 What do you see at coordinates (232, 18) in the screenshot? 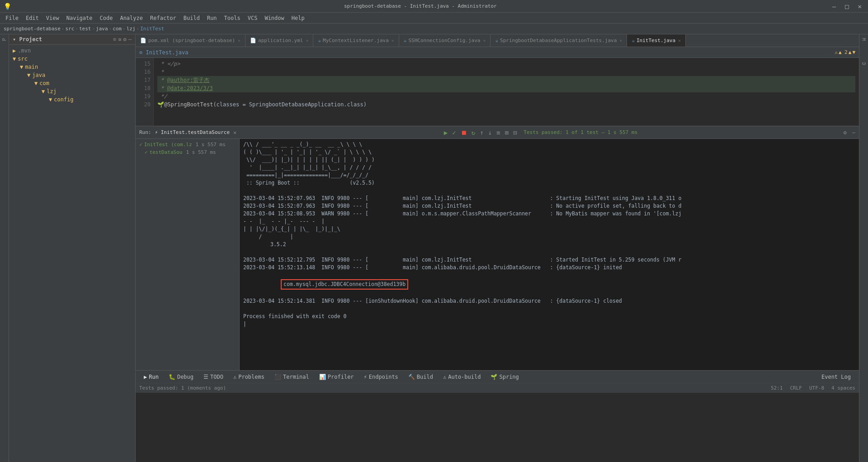
I see `menu-tools: Tools` at bounding box center [232, 18].